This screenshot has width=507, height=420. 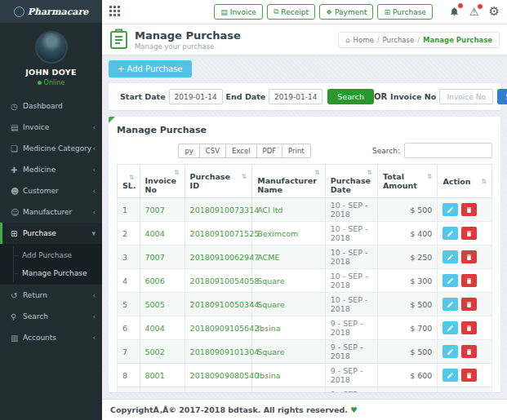 What do you see at coordinates (238, 11) in the screenshot?
I see `topnav-button: ▤ Invoice` at bounding box center [238, 11].